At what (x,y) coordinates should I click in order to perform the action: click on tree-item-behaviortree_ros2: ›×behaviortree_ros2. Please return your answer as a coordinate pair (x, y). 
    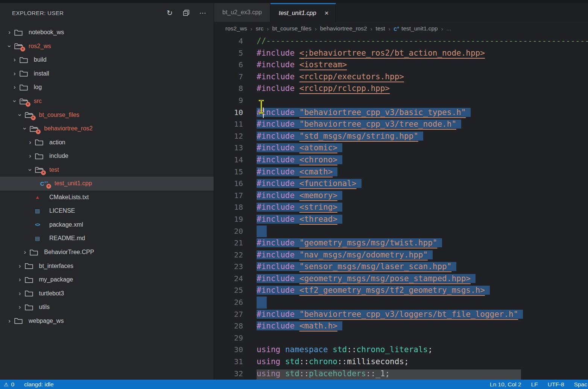
    Looking at the image, I should click on (107, 129).